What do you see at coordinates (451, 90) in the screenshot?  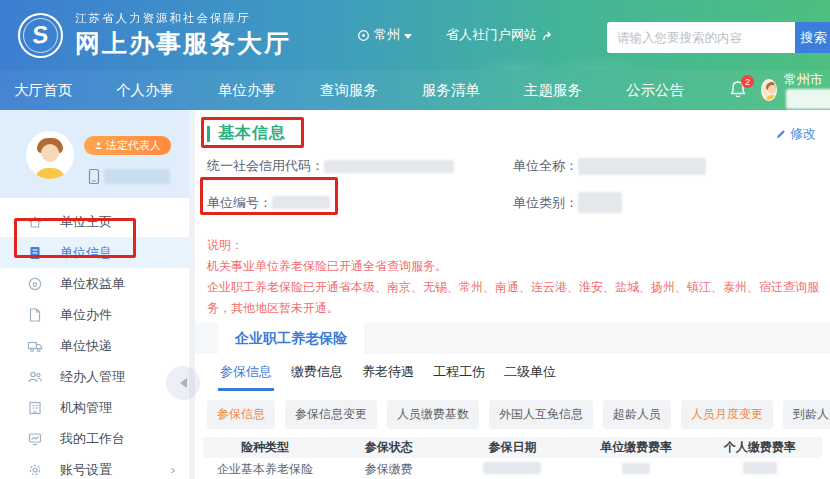 I see `nav-item-service-list: 服务清单` at bounding box center [451, 90].